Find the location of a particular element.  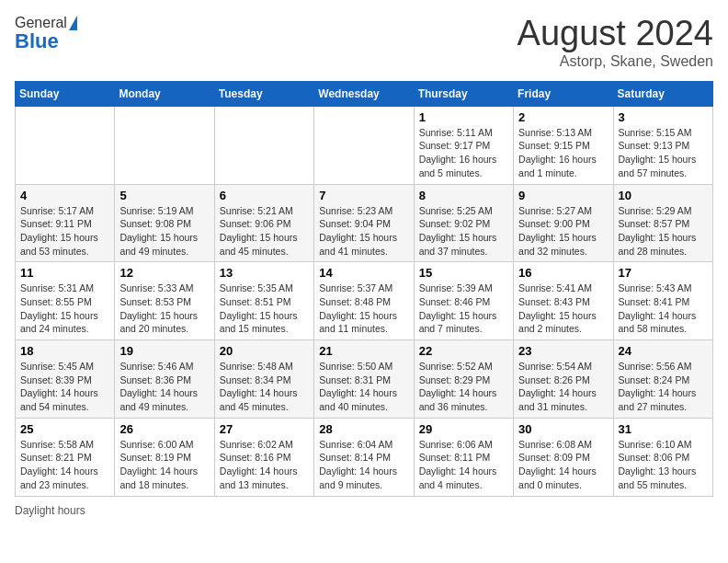

day-number: 18 is located at coordinates (64, 351).